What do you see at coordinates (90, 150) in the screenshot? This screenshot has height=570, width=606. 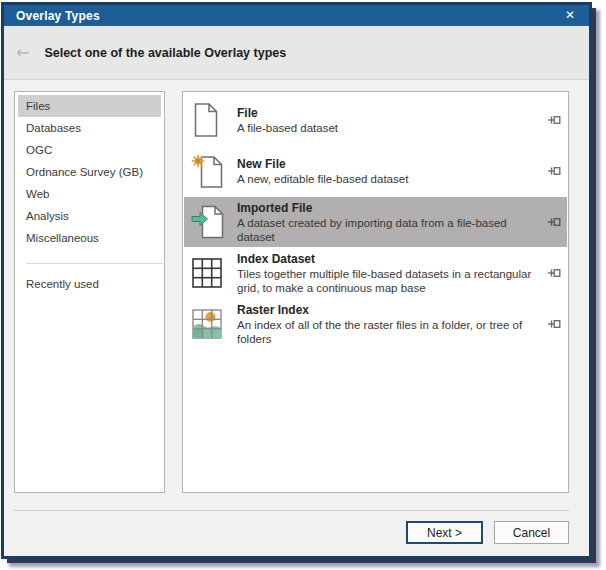 I see `sidebar-item-ogc: OGC` at bounding box center [90, 150].